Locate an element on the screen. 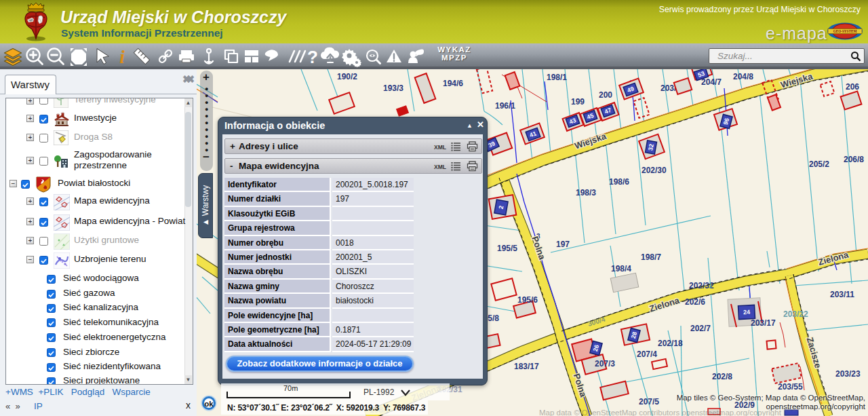  svg-text: 207/3 is located at coordinates (605, 364).